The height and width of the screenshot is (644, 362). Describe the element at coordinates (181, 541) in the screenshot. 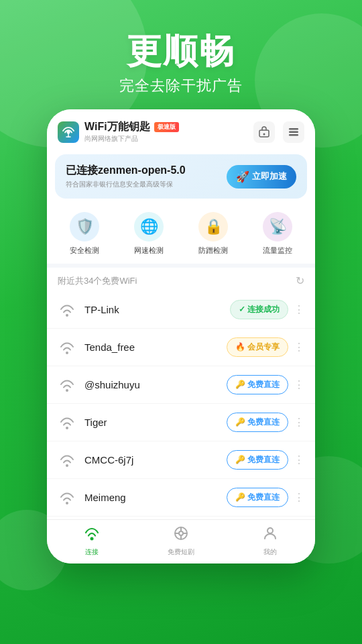

I see `nav-drama: 免费短剧` at that location.